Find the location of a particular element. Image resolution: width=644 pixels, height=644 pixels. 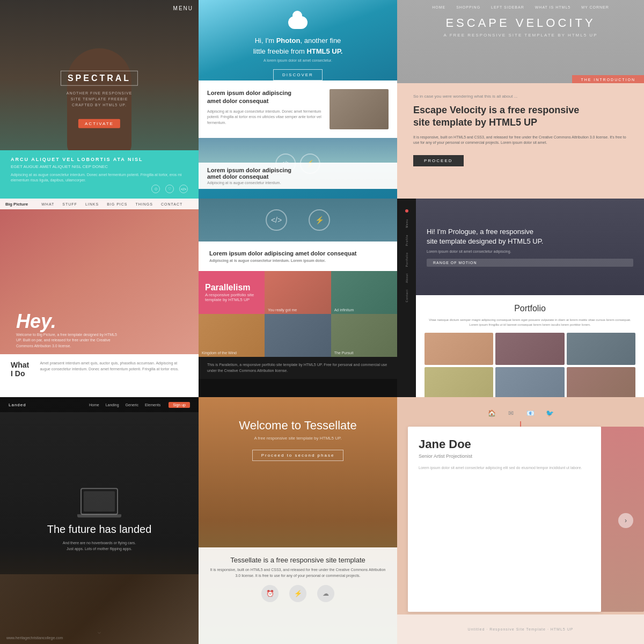

spectral-icons: ◇ ♡ </> is located at coordinates (170, 189).